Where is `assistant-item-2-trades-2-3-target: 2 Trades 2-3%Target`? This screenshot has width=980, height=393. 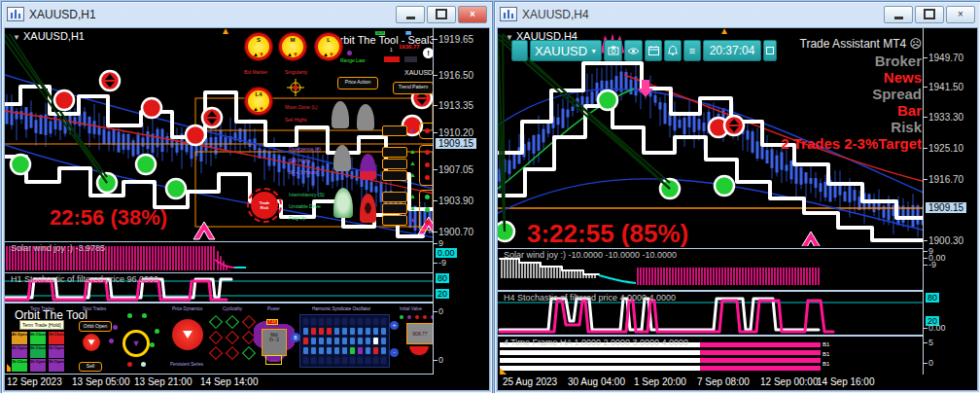 assistant-item-2-trades-2-3-target: 2 Trades 2-3%Target is located at coordinates (710, 144).